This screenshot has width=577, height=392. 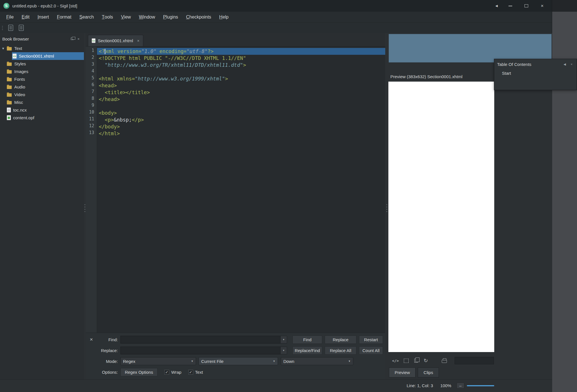 I want to click on refresh-icon: ↻, so click(x=426, y=361).